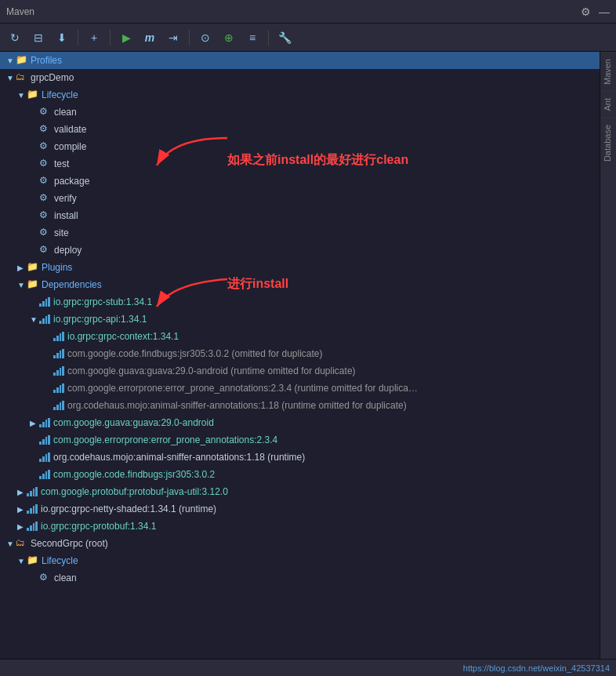 The height and width of the screenshot is (676, 616). Describe the element at coordinates (299, 147) in the screenshot. I see `tree-item-compile: ▶ compile` at that location.